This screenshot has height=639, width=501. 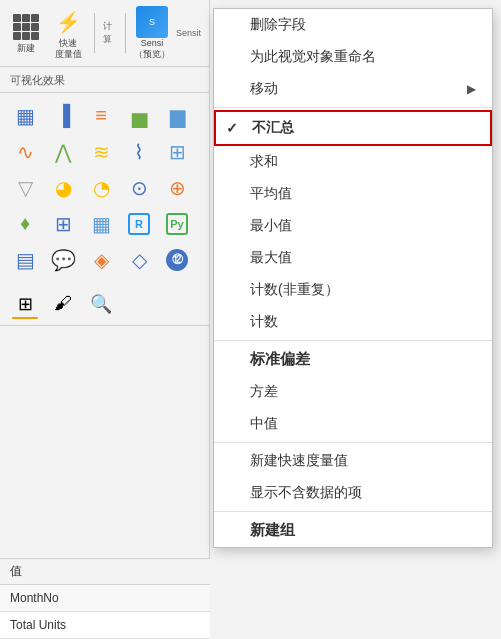 What do you see at coordinates (126, 33) in the screenshot?
I see `toolbar-divider2` at bounding box center [126, 33].